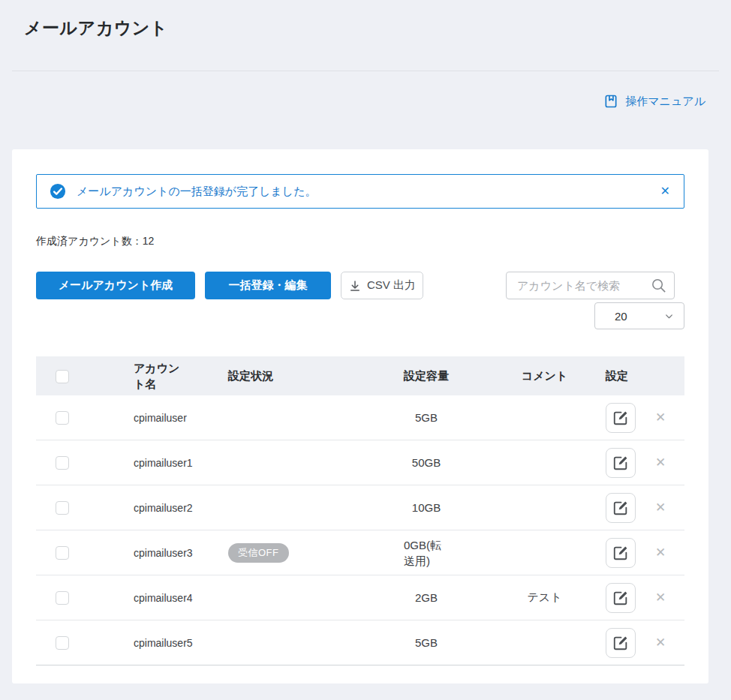  What do you see at coordinates (281, 377) in the screenshot?
I see `header-status: 設定状況` at bounding box center [281, 377].